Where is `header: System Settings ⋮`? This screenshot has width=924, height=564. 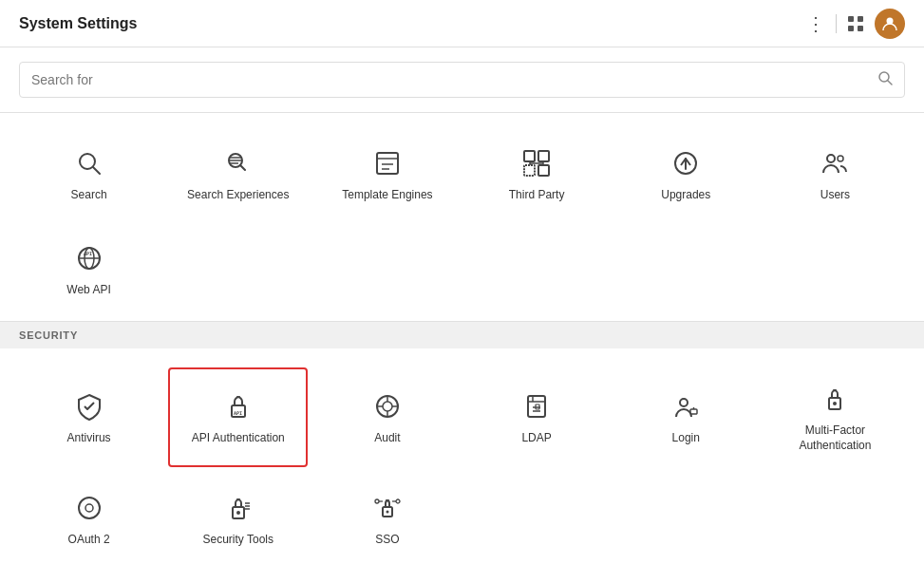 header: System Settings ⋮ is located at coordinates (462, 24).